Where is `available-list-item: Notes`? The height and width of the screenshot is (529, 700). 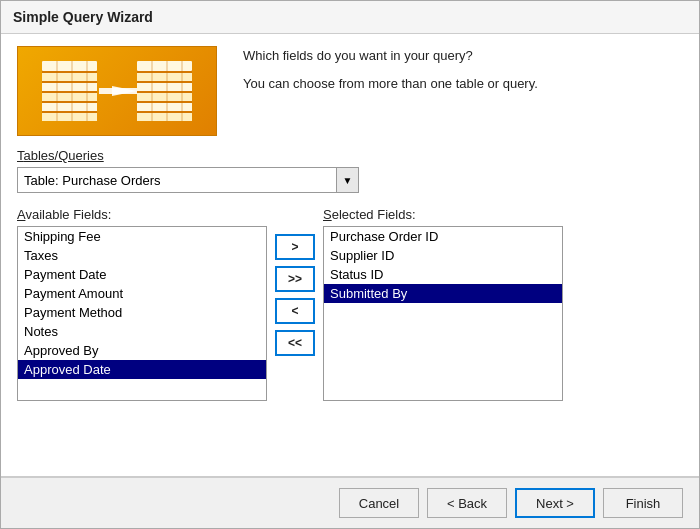 available-list-item: Notes is located at coordinates (142, 332).